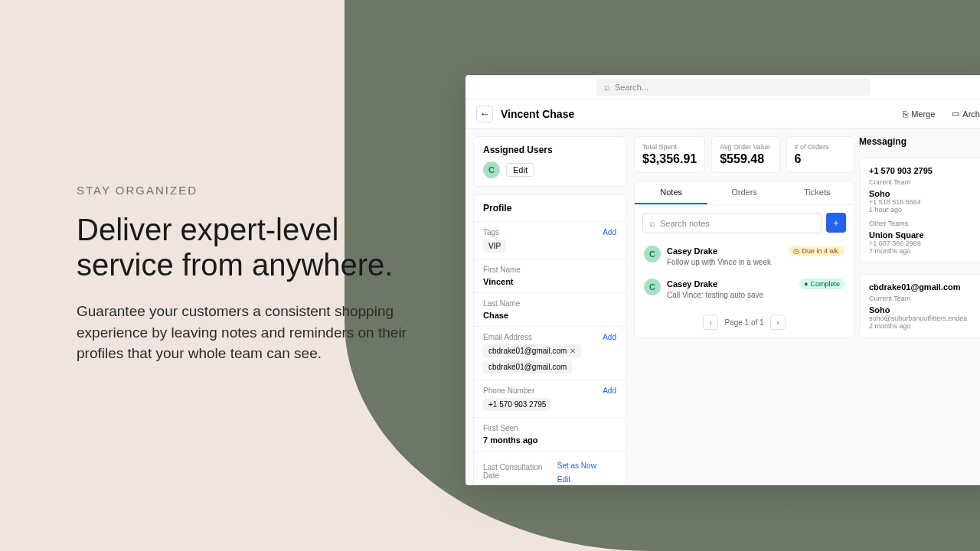  Describe the element at coordinates (723, 114) in the screenshot. I see `customer-header: Vincent Chase Merge Archive` at that location.